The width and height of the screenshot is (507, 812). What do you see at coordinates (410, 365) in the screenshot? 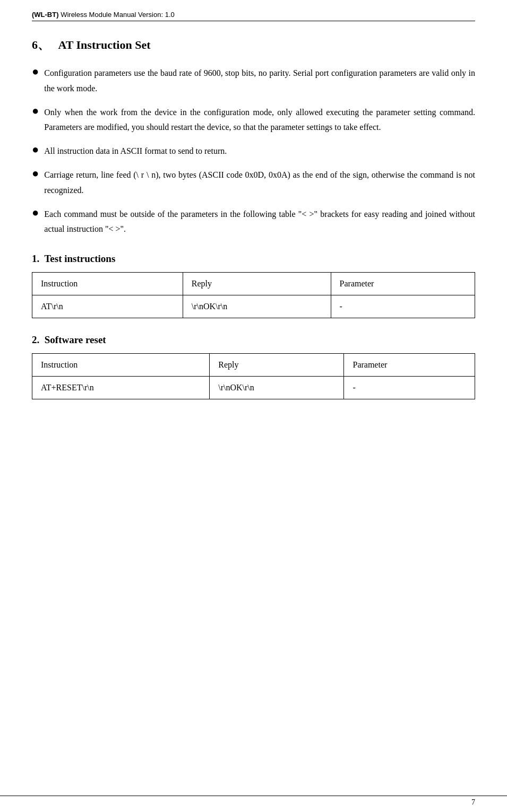
I see `table-header-parameter-2: Parameter` at bounding box center [410, 365].